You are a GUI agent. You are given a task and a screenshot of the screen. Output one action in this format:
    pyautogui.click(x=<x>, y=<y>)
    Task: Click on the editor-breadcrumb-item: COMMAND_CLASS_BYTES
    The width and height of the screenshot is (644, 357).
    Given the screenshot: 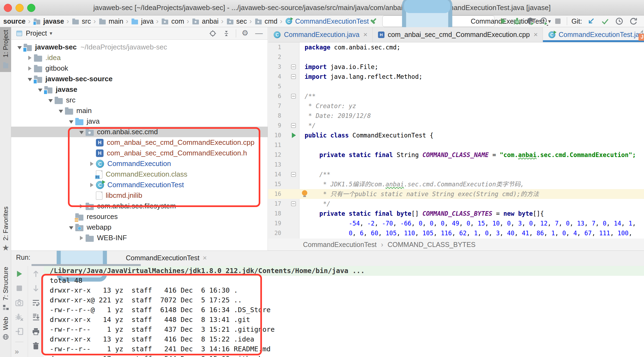 What is the action you would take?
    pyautogui.click(x=432, y=245)
    